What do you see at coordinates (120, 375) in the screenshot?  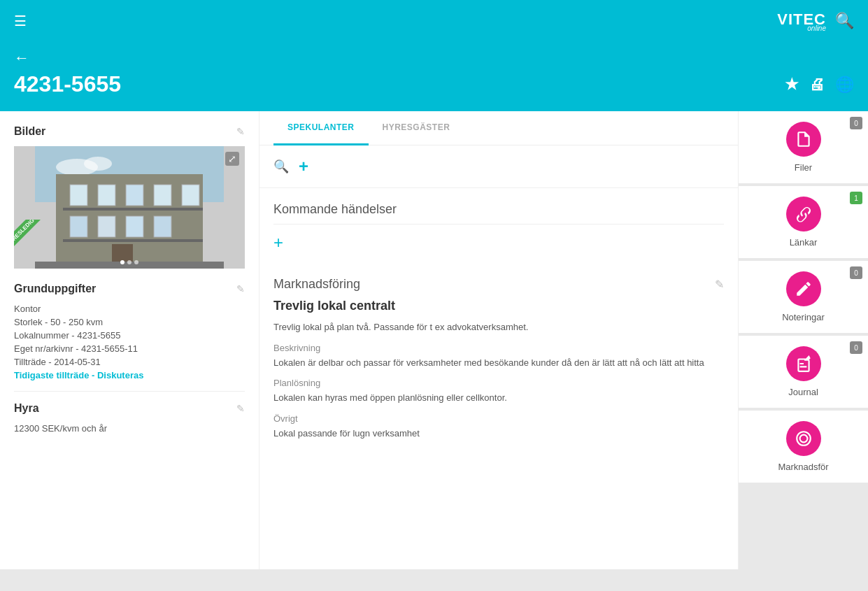 I see `diskuteras-link: Diskuteras` at bounding box center [120, 375].